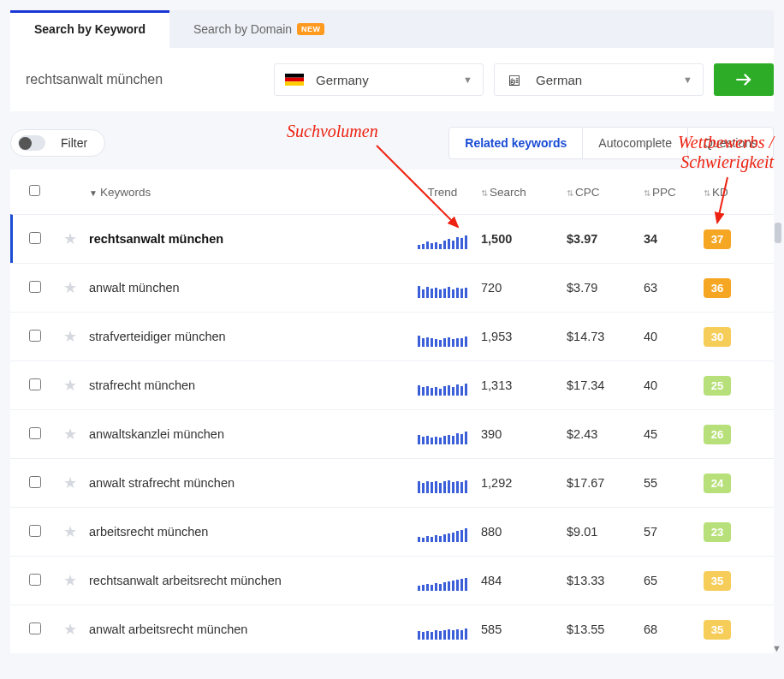  What do you see at coordinates (294, 80) in the screenshot?
I see `flag-germany-icon` at bounding box center [294, 80].